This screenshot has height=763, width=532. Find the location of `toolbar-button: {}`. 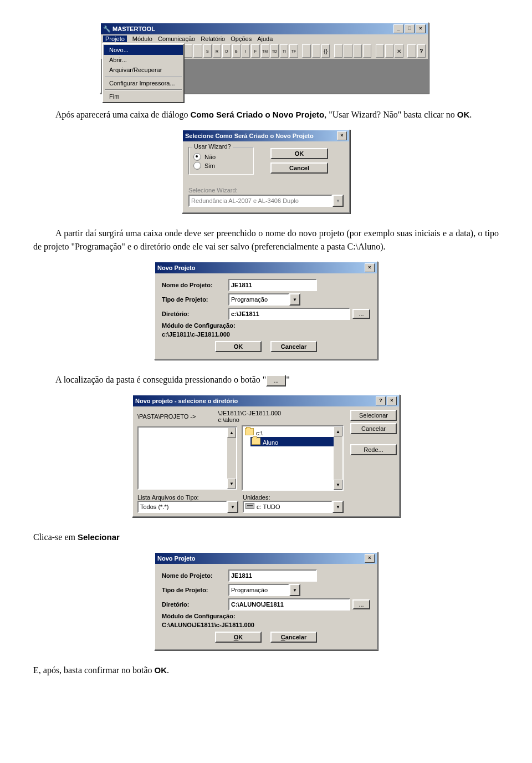

toolbar-button: {} is located at coordinates (326, 51).